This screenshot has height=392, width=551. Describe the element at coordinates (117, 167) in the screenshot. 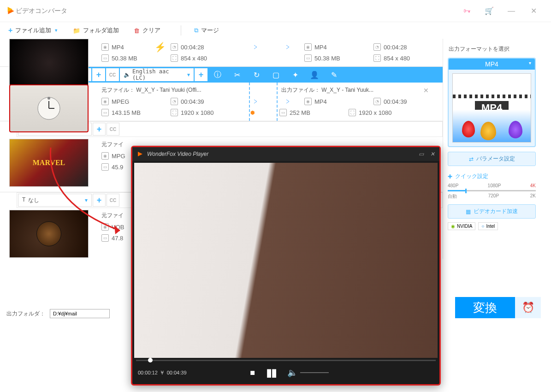

I see `src-size: 45.9` at that location.